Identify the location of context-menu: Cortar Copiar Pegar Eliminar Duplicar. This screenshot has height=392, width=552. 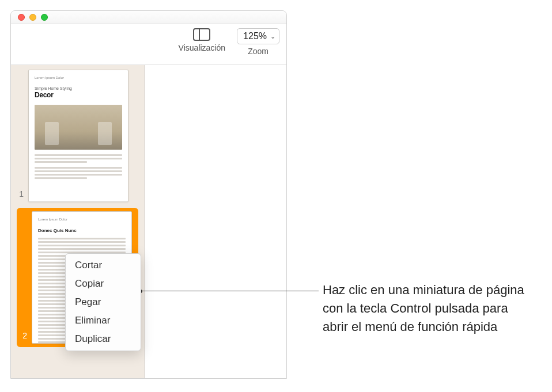
(103, 302).